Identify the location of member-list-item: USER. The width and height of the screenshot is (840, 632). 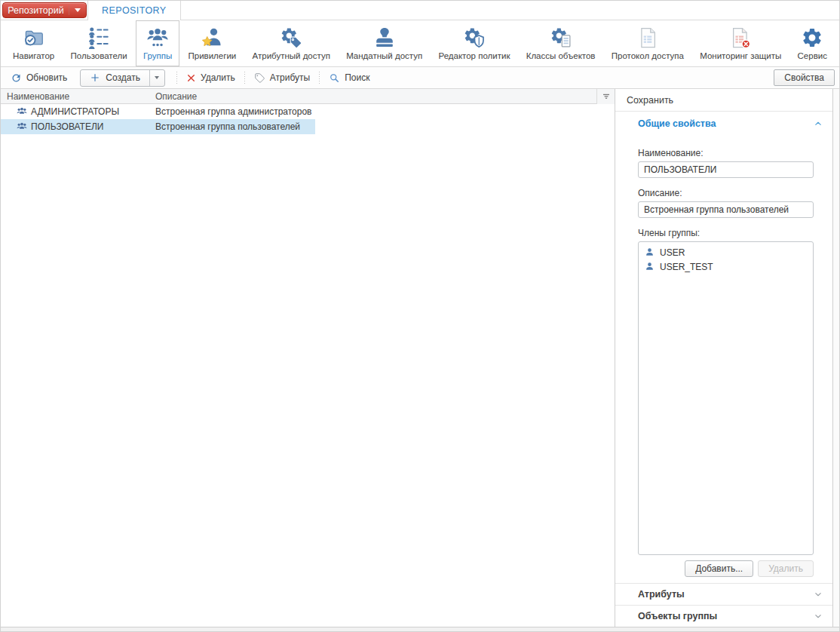
(725, 252).